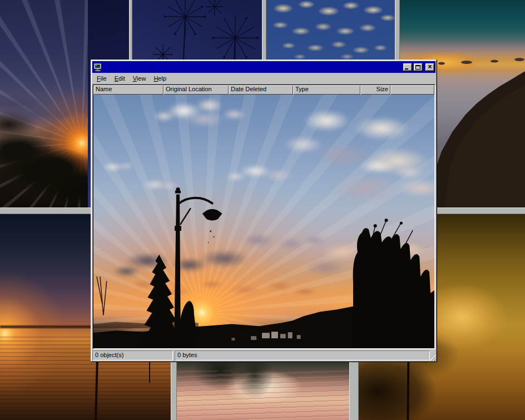 This screenshot has width=525, height=420. What do you see at coordinates (140, 78) in the screenshot?
I see `menu-view: View` at bounding box center [140, 78].